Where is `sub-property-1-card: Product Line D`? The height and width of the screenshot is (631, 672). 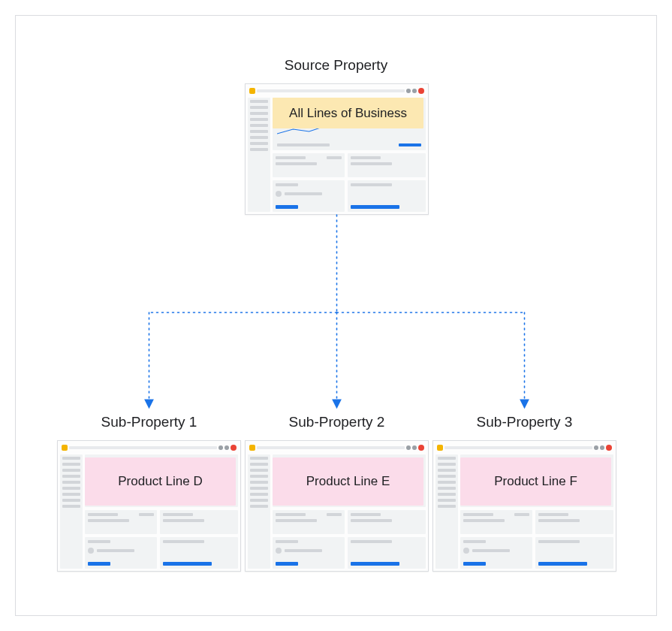 sub-property-1-card: Product Line D is located at coordinates (149, 506).